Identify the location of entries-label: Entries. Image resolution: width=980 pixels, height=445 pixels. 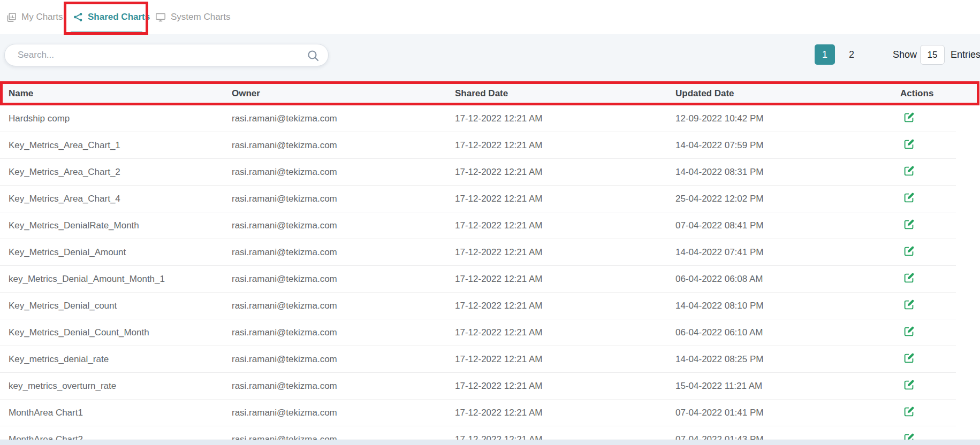
(966, 55).